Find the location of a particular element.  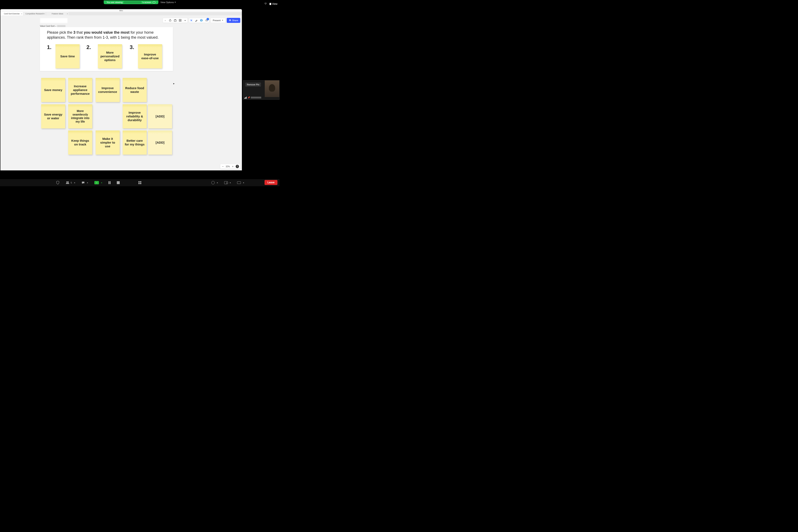

zoom-control: − 32% + ? is located at coordinates (230, 166).